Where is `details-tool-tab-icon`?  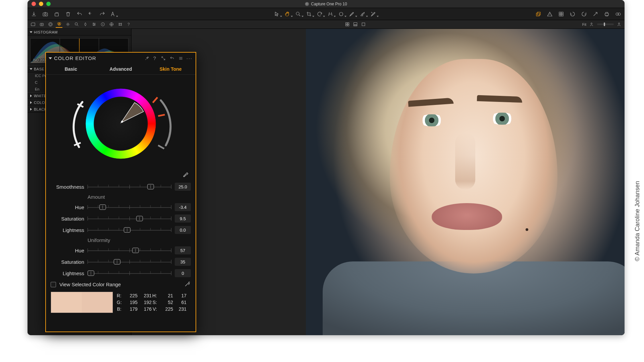 details-tool-tab-icon is located at coordinates (85, 24).